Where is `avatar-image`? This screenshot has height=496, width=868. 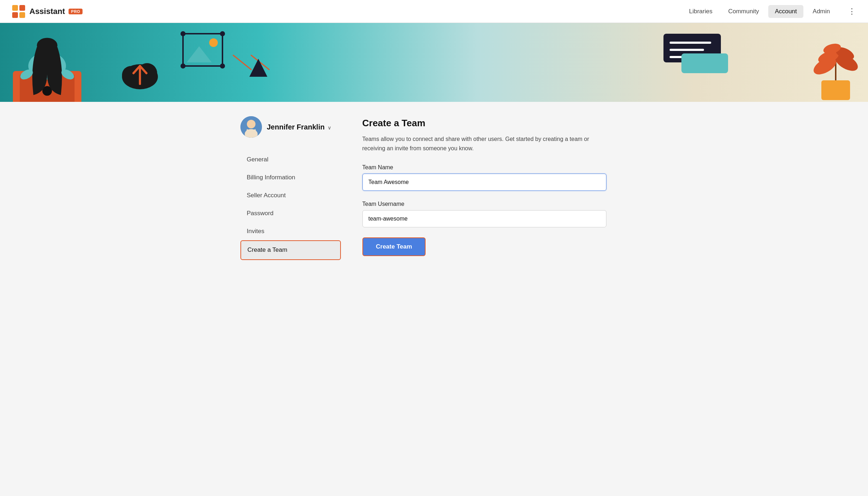
avatar-image is located at coordinates (251, 127).